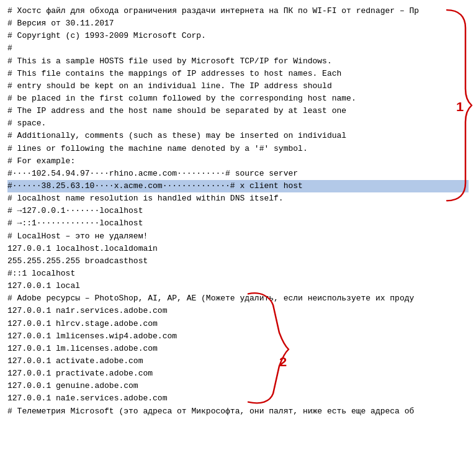 The image size is (476, 473). I want to click on code-line: # be placed in the first column followed…, so click(238, 99).